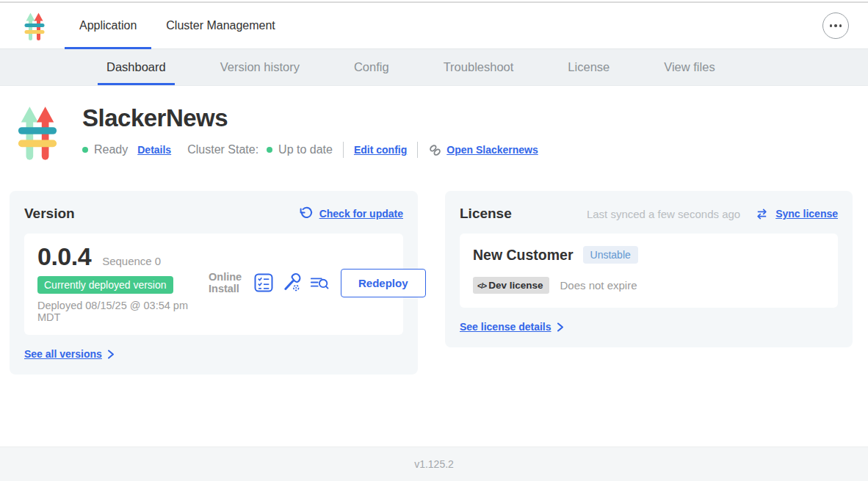  What do you see at coordinates (85, 150) in the screenshot?
I see `app-status-dot` at bounding box center [85, 150].